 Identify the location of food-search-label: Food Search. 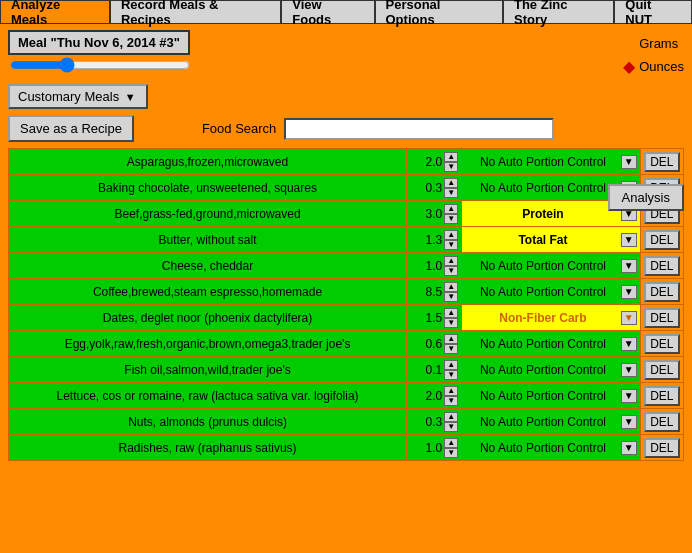
(239, 128).